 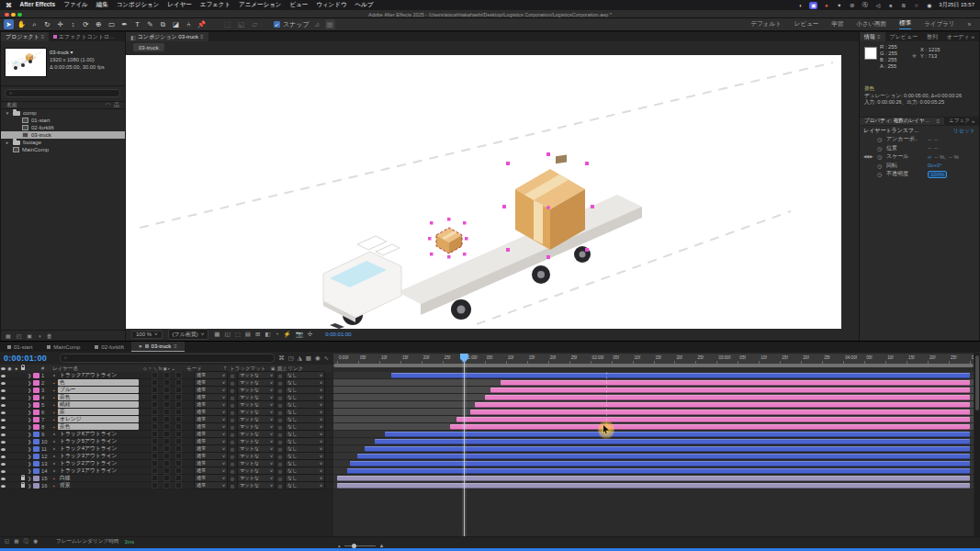 What do you see at coordinates (166, 442) in the screenshot?
I see `layer-row-10: ❯10＊トラック5アウトライン通常˅◎マットな˅◎なし˅` at bounding box center [166, 442].